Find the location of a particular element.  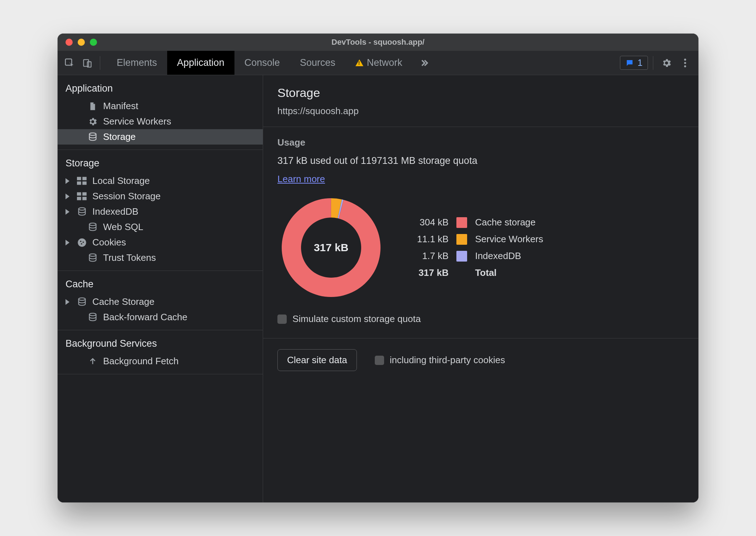

sidebar-heading-cache: Cache is located at coordinates (160, 286).